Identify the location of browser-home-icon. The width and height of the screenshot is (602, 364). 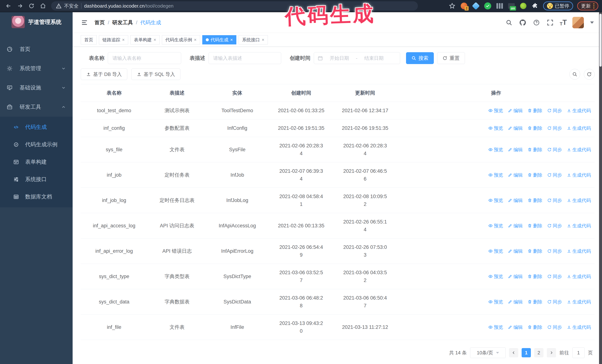
(43, 6).